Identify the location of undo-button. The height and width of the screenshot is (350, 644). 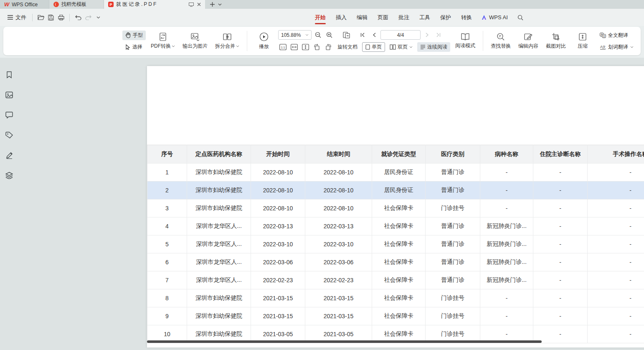
(78, 18).